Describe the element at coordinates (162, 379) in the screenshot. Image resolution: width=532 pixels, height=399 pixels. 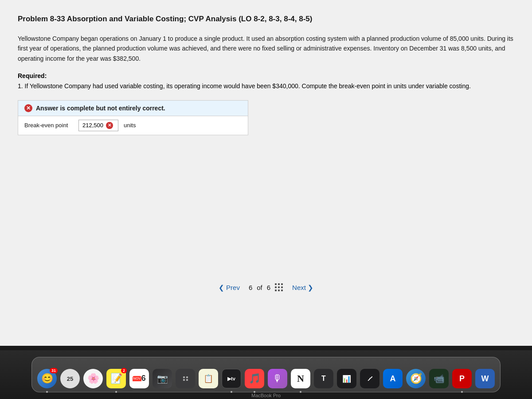
I see `dock-item-facetime: 📷` at that location.